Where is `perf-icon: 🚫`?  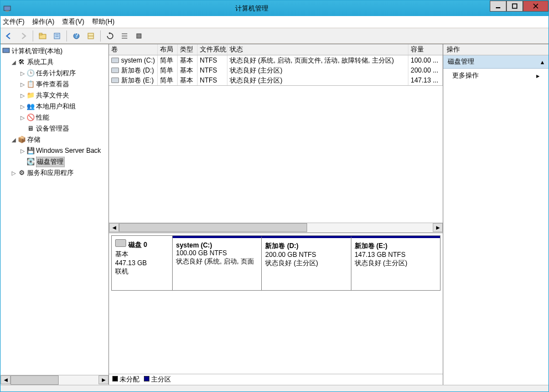 perf-icon: 🚫 is located at coordinates (30, 117).